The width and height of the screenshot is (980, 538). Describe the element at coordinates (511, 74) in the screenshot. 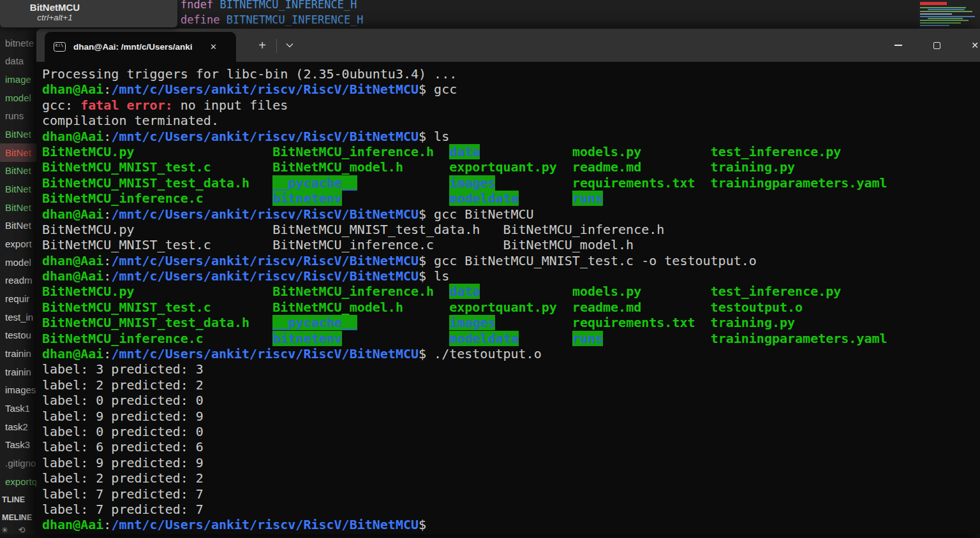

I see `terminal-line: Processing triggers for libc-bin (2.35-0…` at that location.